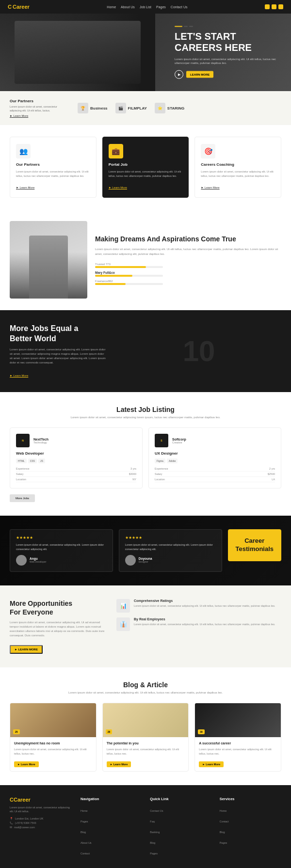 This screenshot has height=868, width=291. What do you see at coordinates (255, 545) in the screenshot?
I see `testimonials-label: Career Testimonials` at bounding box center [255, 545].